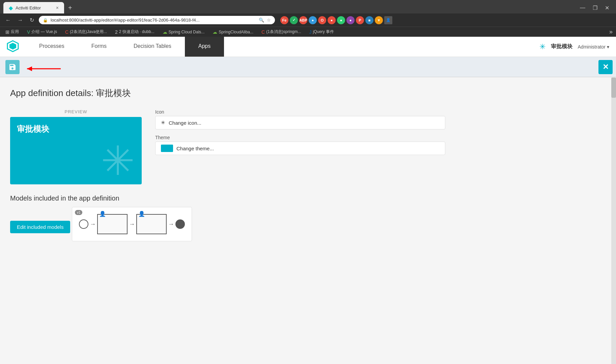 The width and height of the screenshot is (616, 364). What do you see at coordinates (381, 145) in the screenshot?
I see `theme-field-group: Theme Change theme...` at bounding box center [381, 145].